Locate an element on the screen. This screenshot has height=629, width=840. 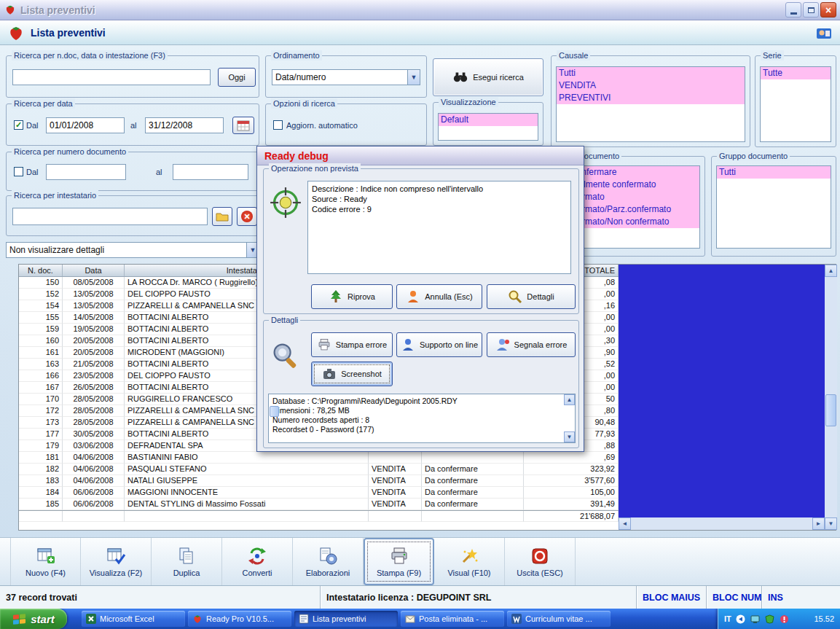
horizontal-scrollbar: ◄ ► is located at coordinates (721, 523).